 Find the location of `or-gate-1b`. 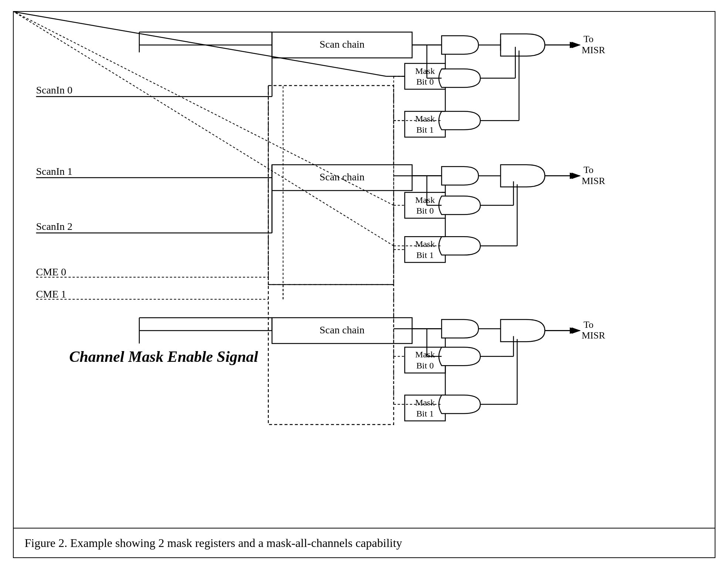

or-gate-1b is located at coordinates (459, 120).